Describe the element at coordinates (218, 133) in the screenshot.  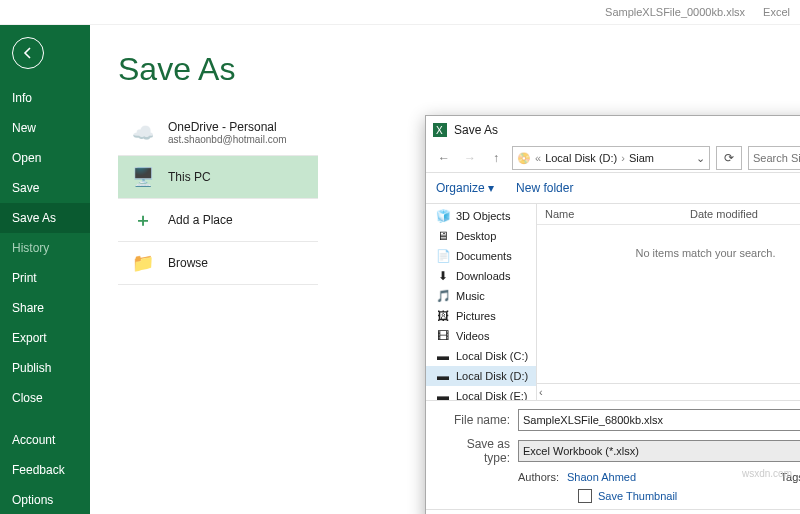
I see `location-onedrive: ☁️ OneDrive - Personalast.shaonbd@hotmai…` at that location.